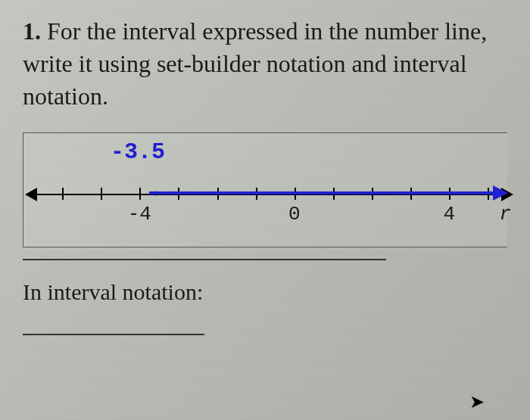 The height and width of the screenshot is (420, 530). What do you see at coordinates (450, 214) in the screenshot?
I see `tick-label: 4` at bounding box center [450, 214].